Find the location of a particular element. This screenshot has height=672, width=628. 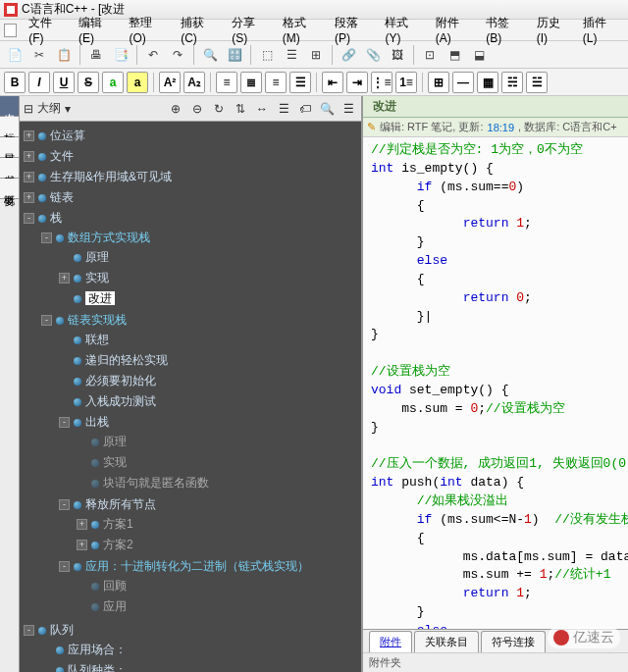

print-button: 🖶 is located at coordinates (96, 55).